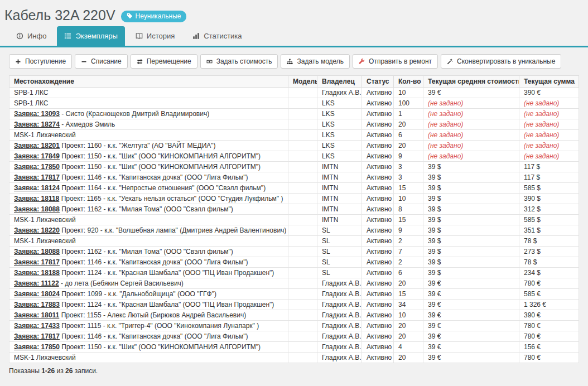 The height and width of the screenshot is (386, 588). Describe the element at coordinates (295, 135) in the screenshot. I see `table-row: MSK-1 ЛихачевскийLKSАктивно6(не задано)(…` at that location.